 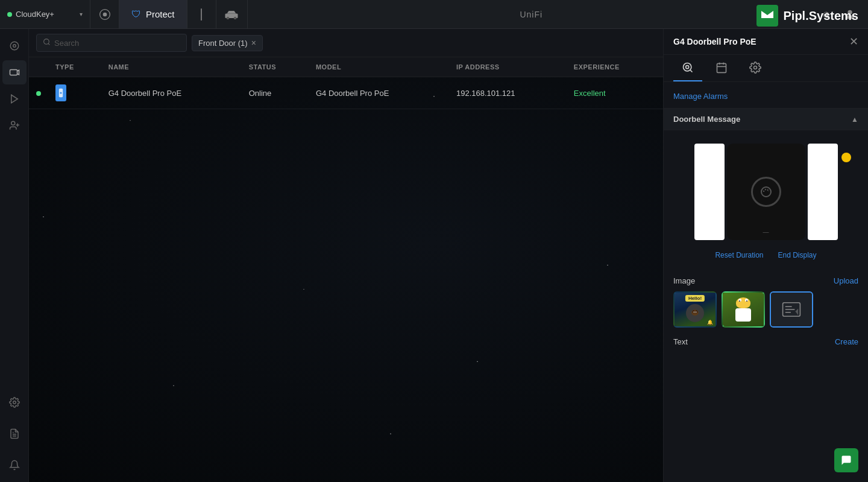 I want to click on carousel-main-inner, so click(x=766, y=192).